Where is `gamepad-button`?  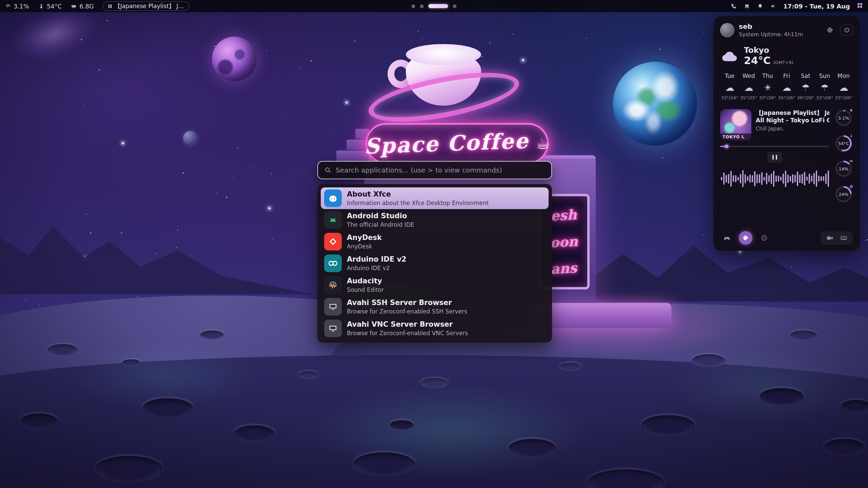 gamepad-button is located at coordinates (727, 238).